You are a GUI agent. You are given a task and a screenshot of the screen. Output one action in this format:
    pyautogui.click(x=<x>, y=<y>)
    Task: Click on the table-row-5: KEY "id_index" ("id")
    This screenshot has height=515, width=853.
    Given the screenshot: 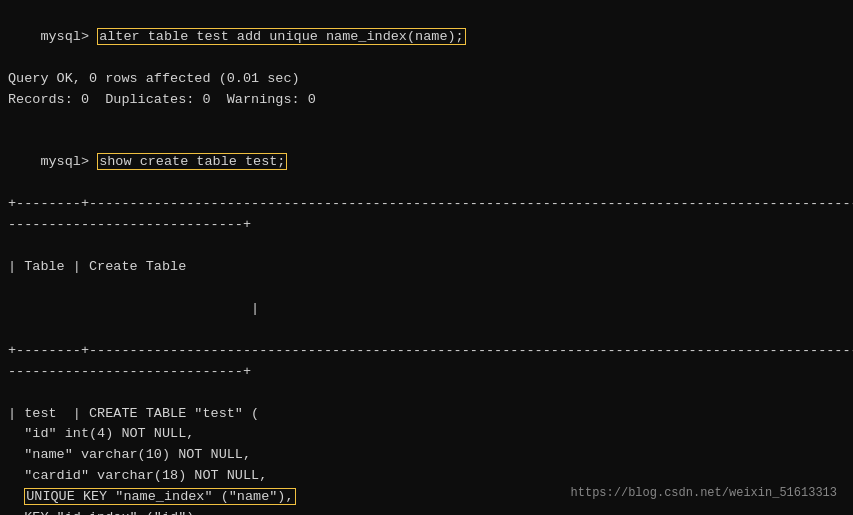 What is the action you would take?
    pyautogui.click(x=426, y=512)
    